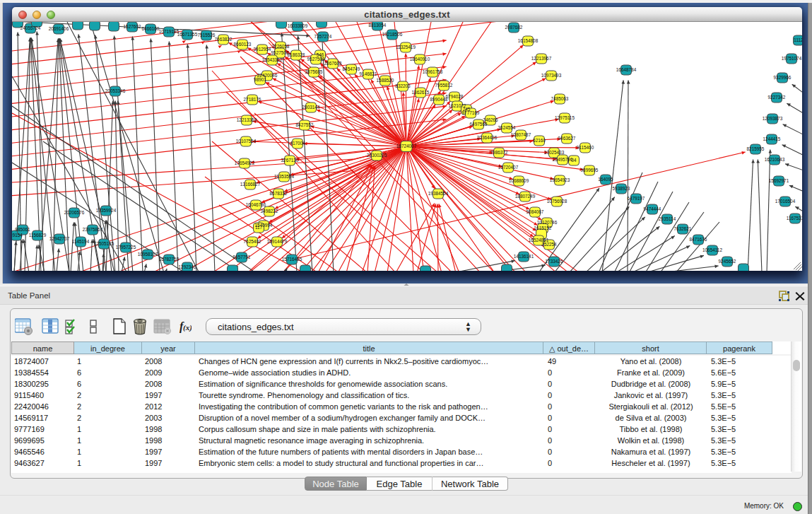  Describe the element at coordinates (667, 219) in the screenshot. I see `svg-text: 2935114` at that location.